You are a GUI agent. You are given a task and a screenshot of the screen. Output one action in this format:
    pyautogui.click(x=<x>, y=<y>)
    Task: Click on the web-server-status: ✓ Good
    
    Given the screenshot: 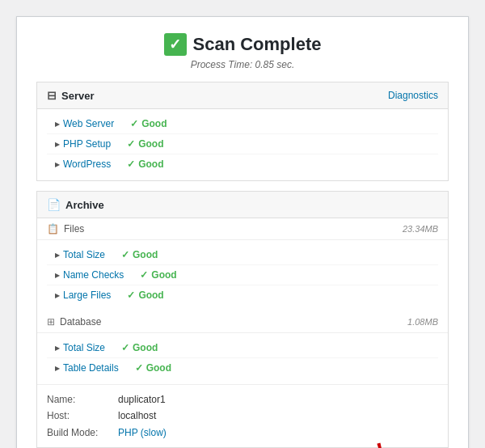 What is the action you would take?
    pyautogui.click(x=149, y=124)
    